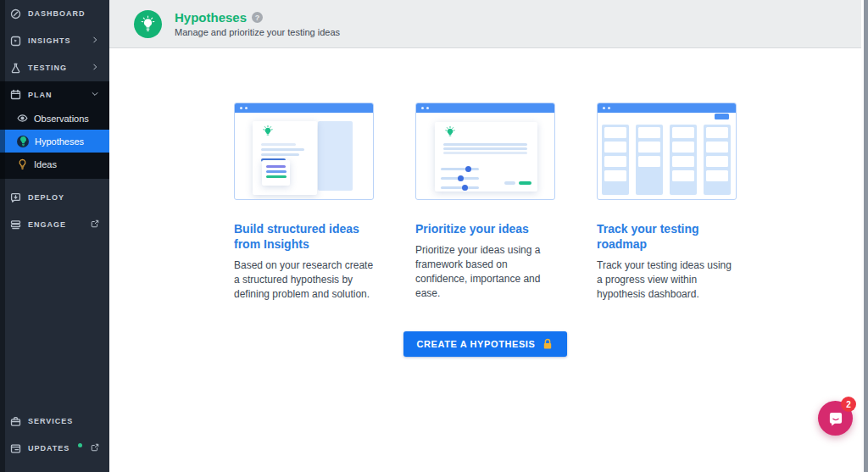 The width and height of the screenshot is (868, 472). What do you see at coordinates (47, 68) in the screenshot?
I see `sidebar-item-label: TESTING` at bounding box center [47, 68].